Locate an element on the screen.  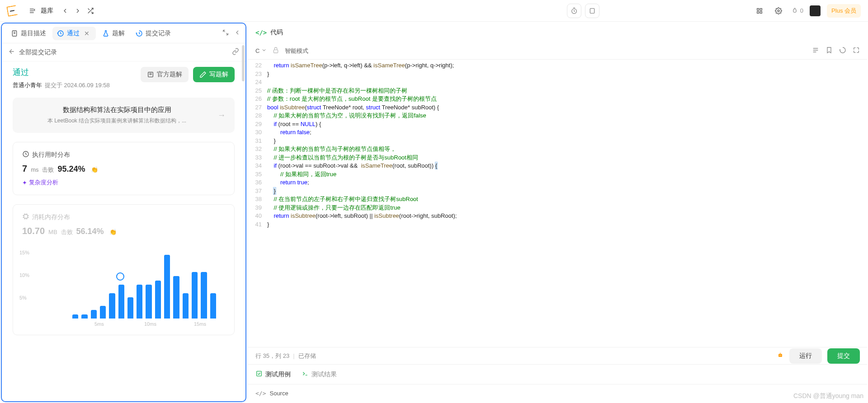
memory-distribution-chart: 15% 10% 5% 5ms 10ms 15ms is located at coordinates (124, 286).